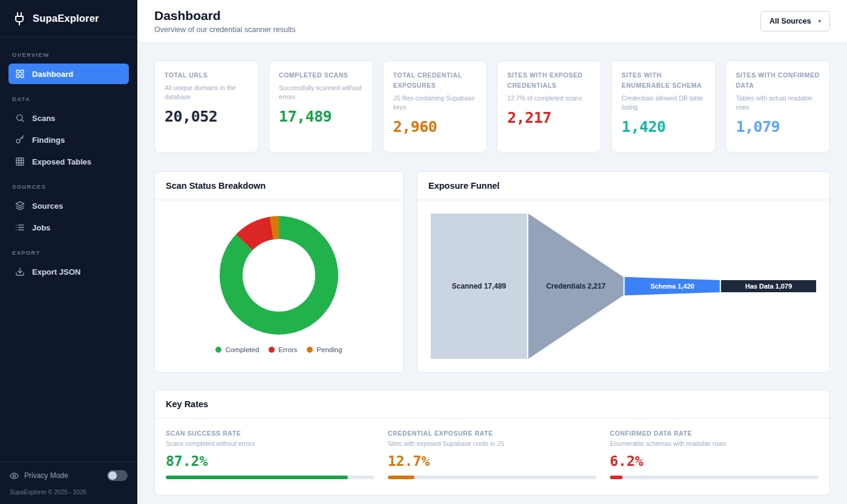  Describe the element at coordinates (20, 227) in the screenshot. I see `list-icon` at that location.